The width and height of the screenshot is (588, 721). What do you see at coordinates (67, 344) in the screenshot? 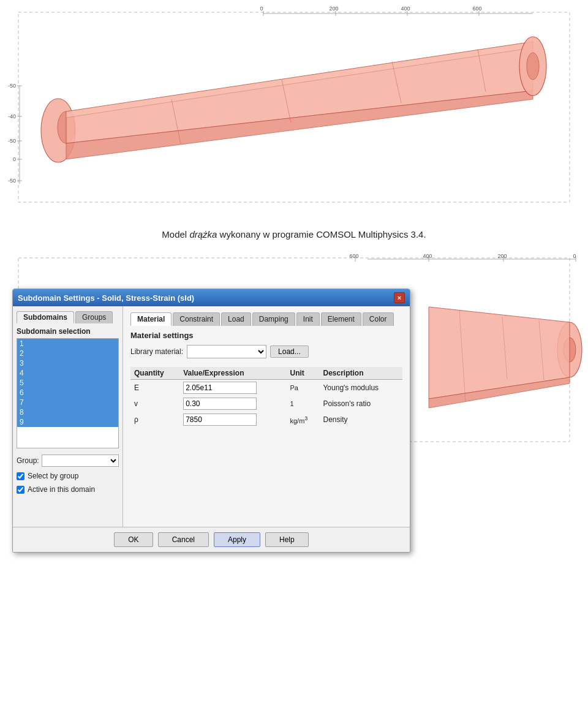
I see `subdomain-item-1: 1` at bounding box center [67, 344].